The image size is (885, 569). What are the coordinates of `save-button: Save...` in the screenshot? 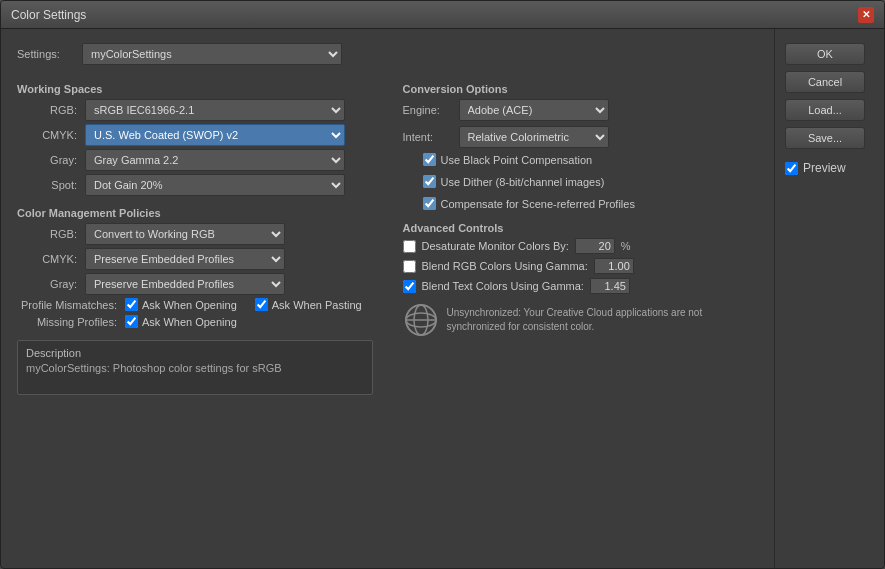 It's located at (825, 138).